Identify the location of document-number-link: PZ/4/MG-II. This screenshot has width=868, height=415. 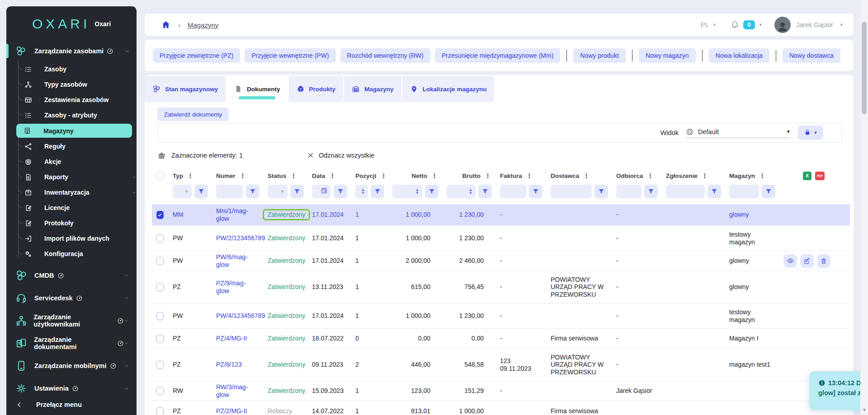
(231, 339).